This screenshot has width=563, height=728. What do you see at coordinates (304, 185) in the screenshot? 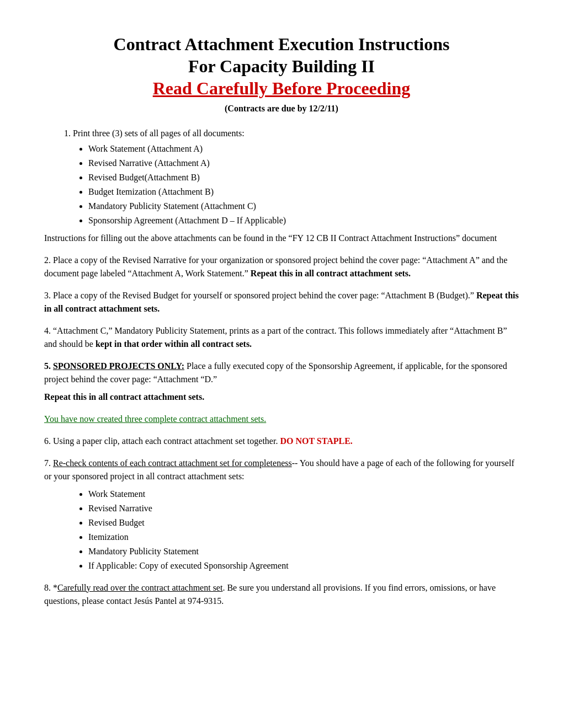
I see `item1-bullet-list: Work Statement (Attachment A) Revised Na…` at bounding box center [304, 185].